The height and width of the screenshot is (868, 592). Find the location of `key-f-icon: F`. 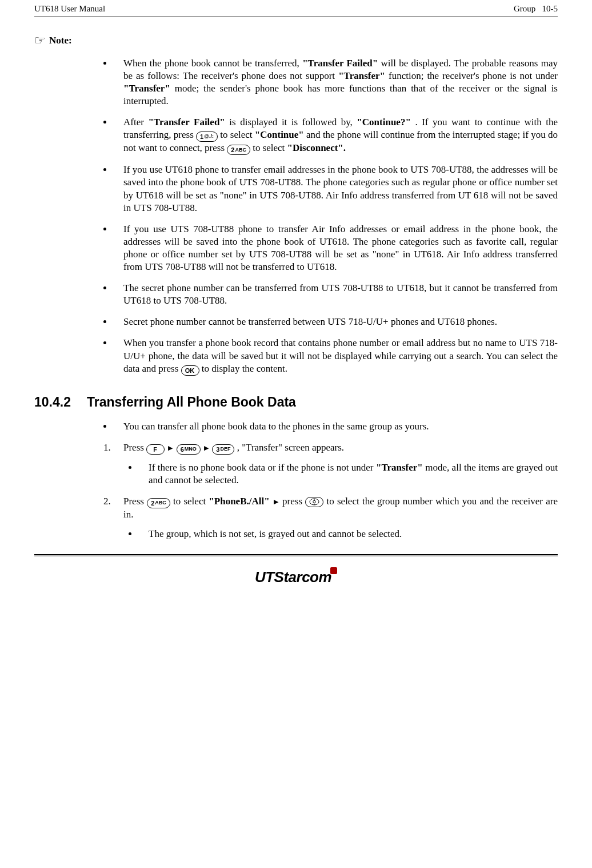

key-f-icon: F is located at coordinates (155, 449).